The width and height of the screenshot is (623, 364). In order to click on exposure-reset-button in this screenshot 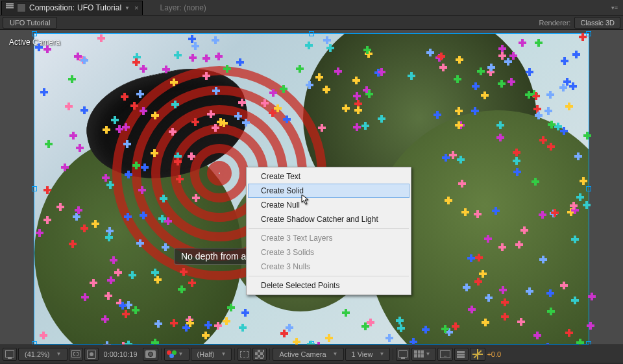, I will do `click(478, 354)`.